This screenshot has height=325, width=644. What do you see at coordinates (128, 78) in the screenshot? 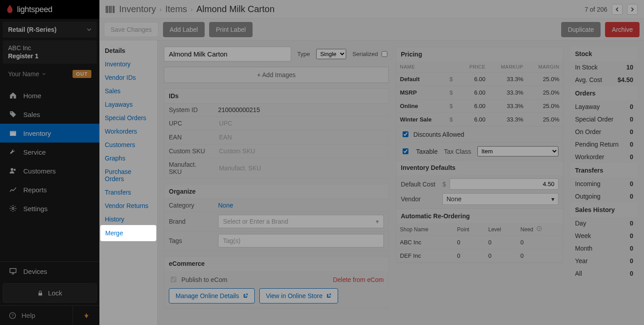
I see `subnav-vendor-ids: Vendor IDs` at bounding box center [128, 78].